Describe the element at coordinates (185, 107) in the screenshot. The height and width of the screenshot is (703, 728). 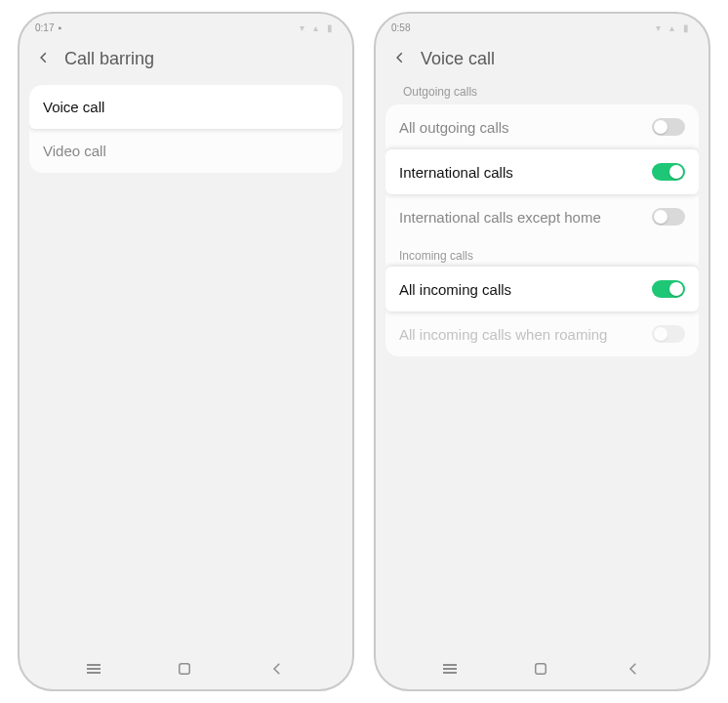
I see `list-item-voice-call: Voice call` at that location.